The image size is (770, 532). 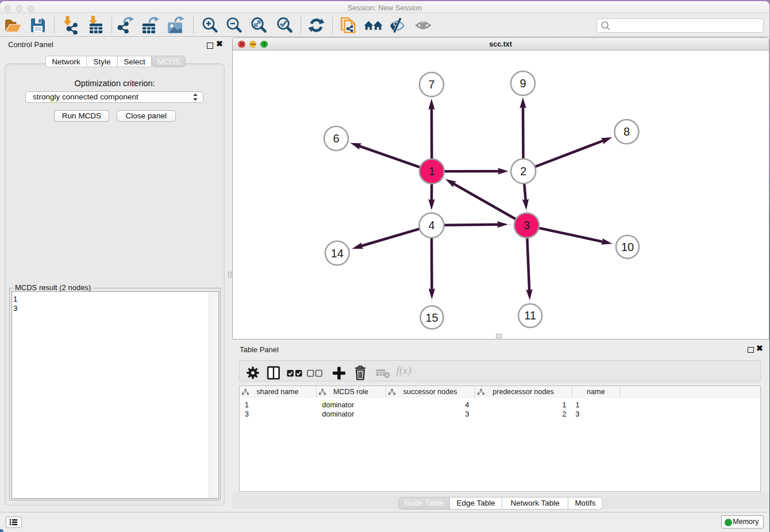 What do you see at coordinates (627, 247) in the screenshot?
I see `svg-text: 10` at bounding box center [627, 247].